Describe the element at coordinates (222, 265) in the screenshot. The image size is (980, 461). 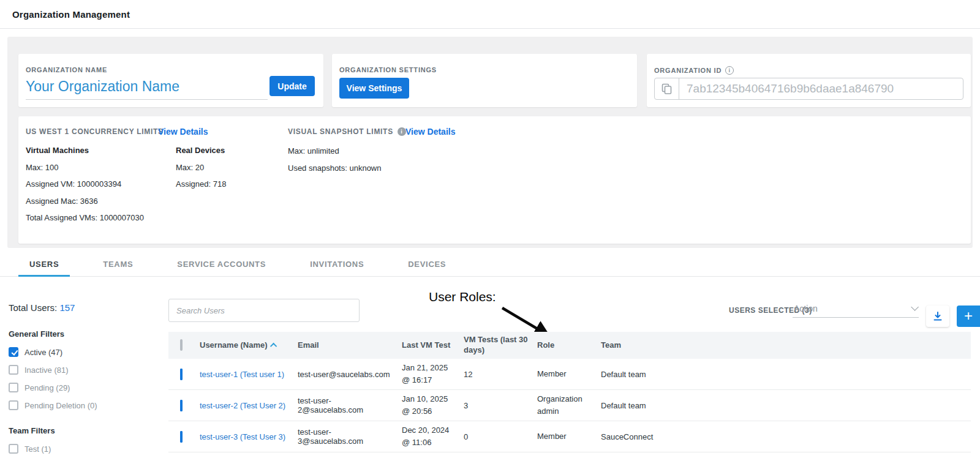
I see `tab-service-accounts: SERVICE ACCOUNTS` at that location.